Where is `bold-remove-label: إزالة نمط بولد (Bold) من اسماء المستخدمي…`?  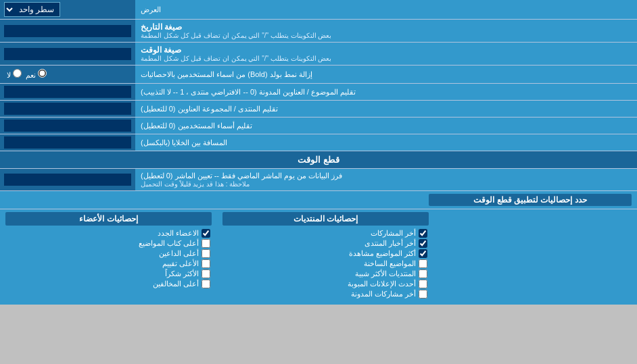
bold-remove-label: إزالة نمط بولد (Bold) من اسماء المستخدمي… is located at coordinates (386, 74).